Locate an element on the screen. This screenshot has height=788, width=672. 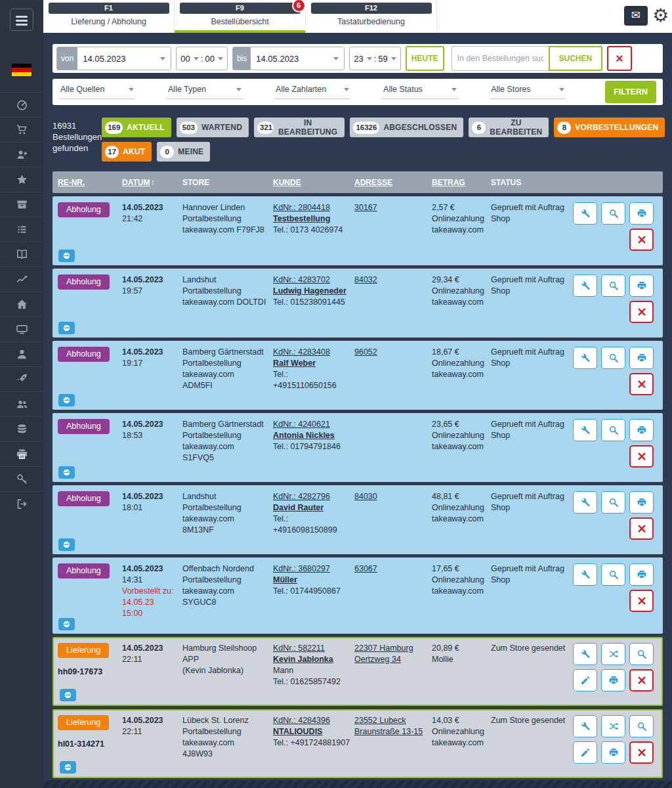
sidebar-item-logout is located at coordinates (22, 504).